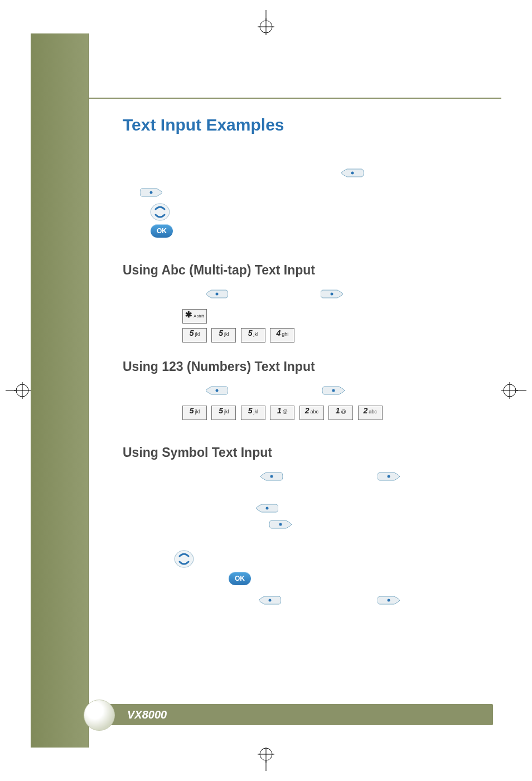 This screenshot has height=781, width=532. I want to click on section-heading-symbol: Using Symbol Text Input, so click(298, 453).